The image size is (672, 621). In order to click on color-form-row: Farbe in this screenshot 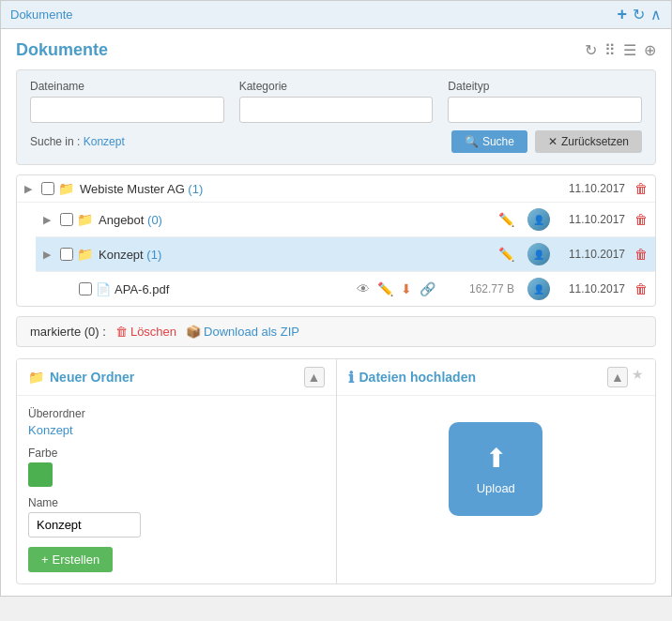, I will do `click(176, 467)`.